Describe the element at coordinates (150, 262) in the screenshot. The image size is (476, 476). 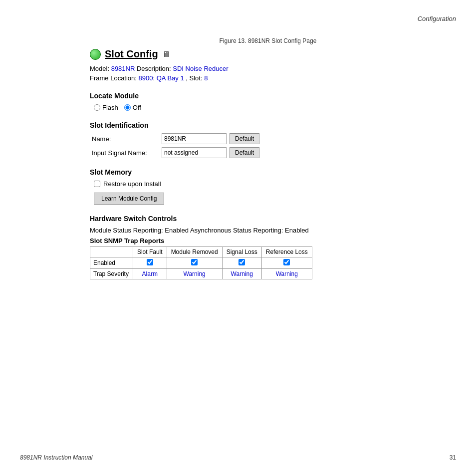
I see `slot-fault-checkbox` at that location.